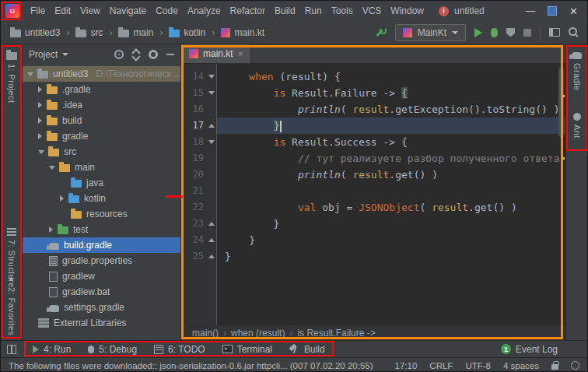 This screenshot has width=588, height=372. What do you see at coordinates (51, 349) in the screenshot?
I see `toolwindow-button-4-run: 4: Run` at bounding box center [51, 349].